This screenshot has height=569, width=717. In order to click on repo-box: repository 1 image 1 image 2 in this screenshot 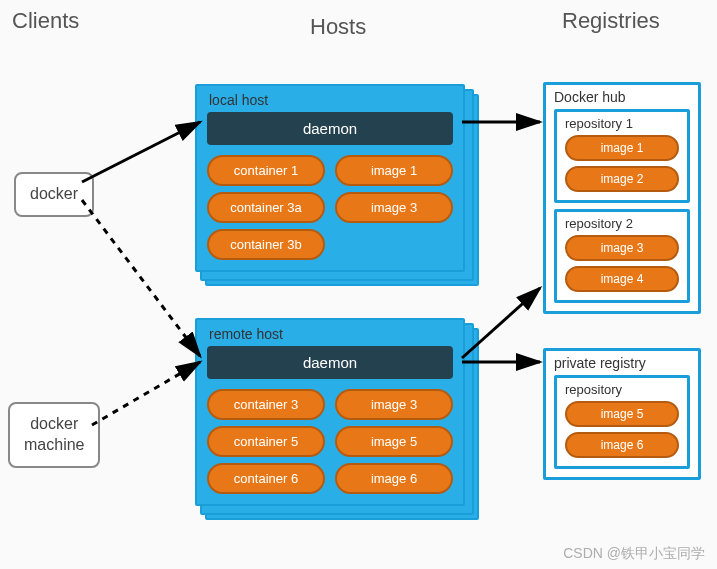, I will do `click(622, 156)`.